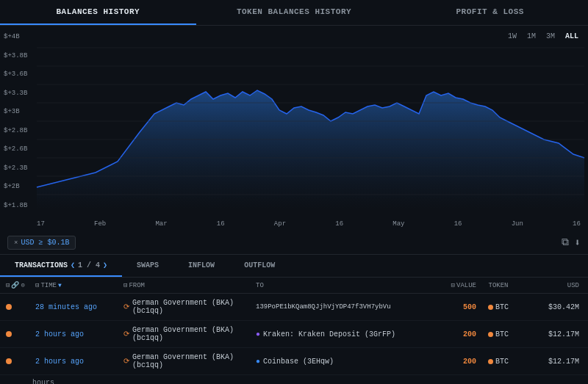  I want to click on time-btn-3m: 3M, so click(551, 37).